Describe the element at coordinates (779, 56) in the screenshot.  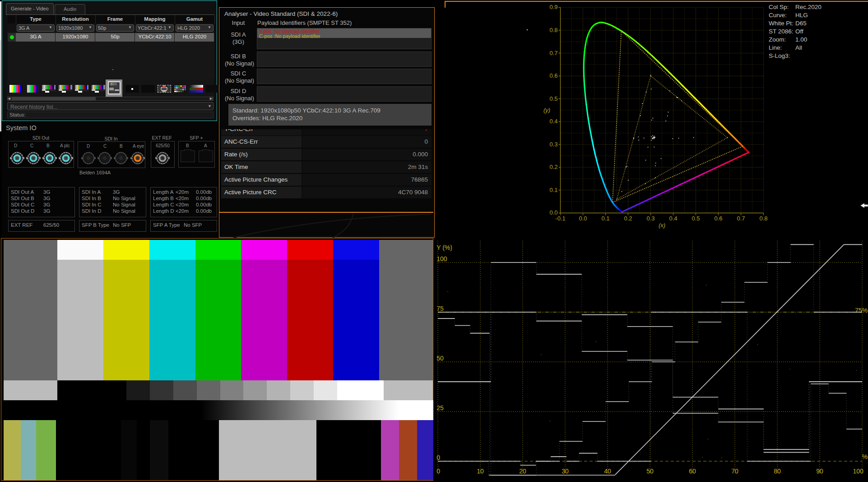
I see `svg-text: S-Log3:` at that location.